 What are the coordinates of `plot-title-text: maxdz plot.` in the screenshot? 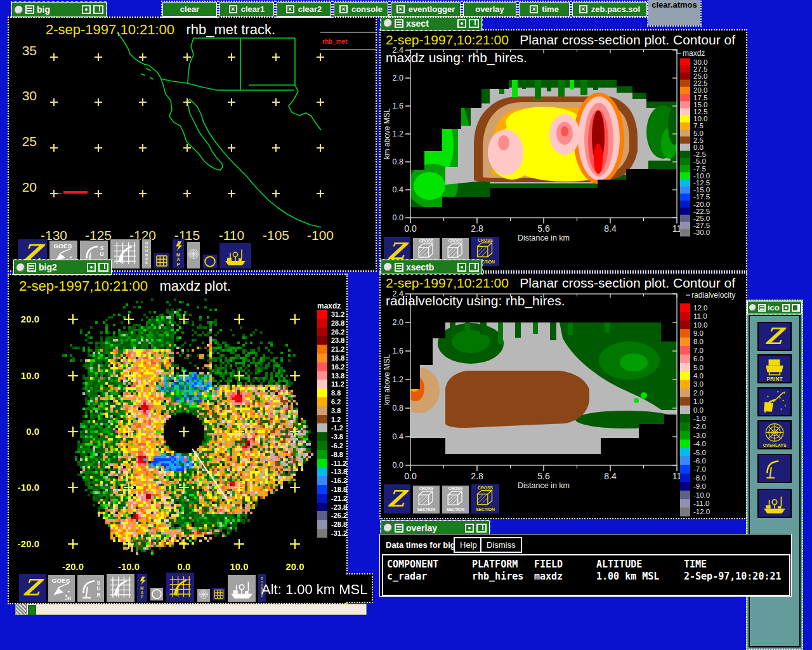 It's located at (195, 286).